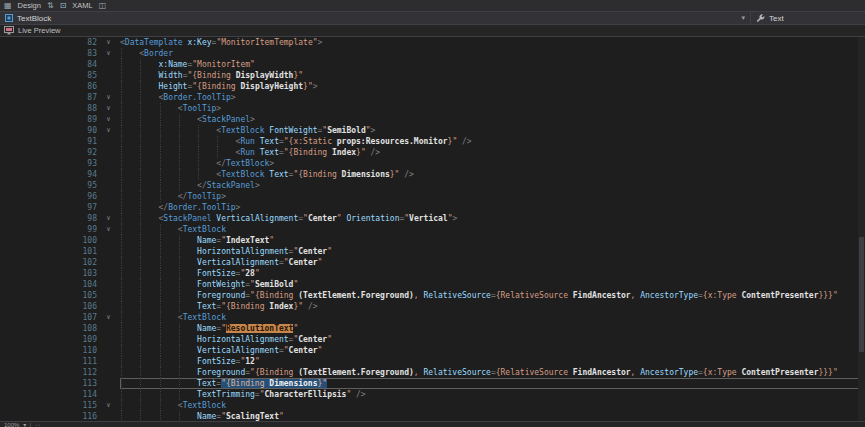 This screenshot has width=865, height=427. What do you see at coordinates (48, 42) in the screenshot?
I see `line-number: 82` at bounding box center [48, 42].